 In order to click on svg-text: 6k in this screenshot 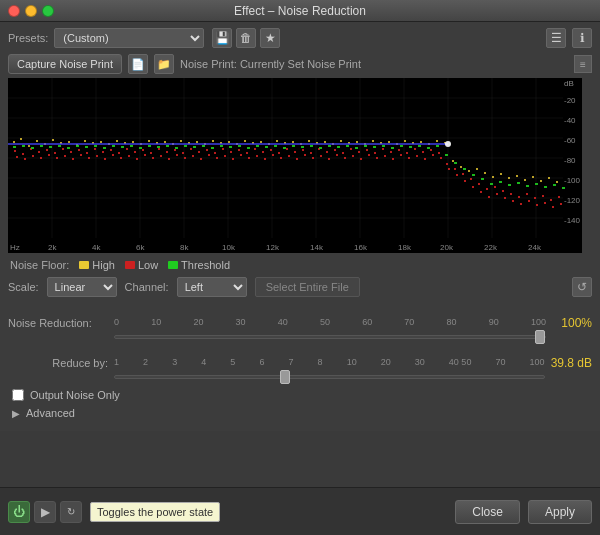, I will do `click(140, 248)`.